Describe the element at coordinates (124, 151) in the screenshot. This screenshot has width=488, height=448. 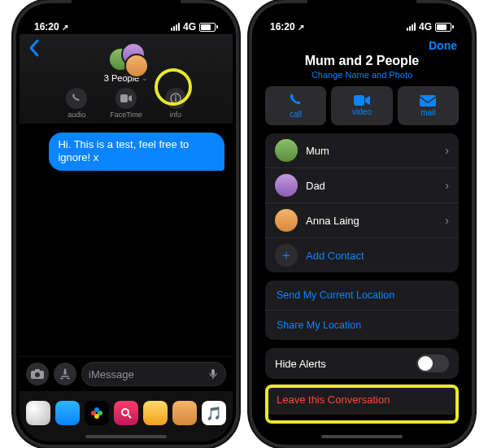
I see `message-text: Hi. This is a test, feel free to ignore!…` at that location.